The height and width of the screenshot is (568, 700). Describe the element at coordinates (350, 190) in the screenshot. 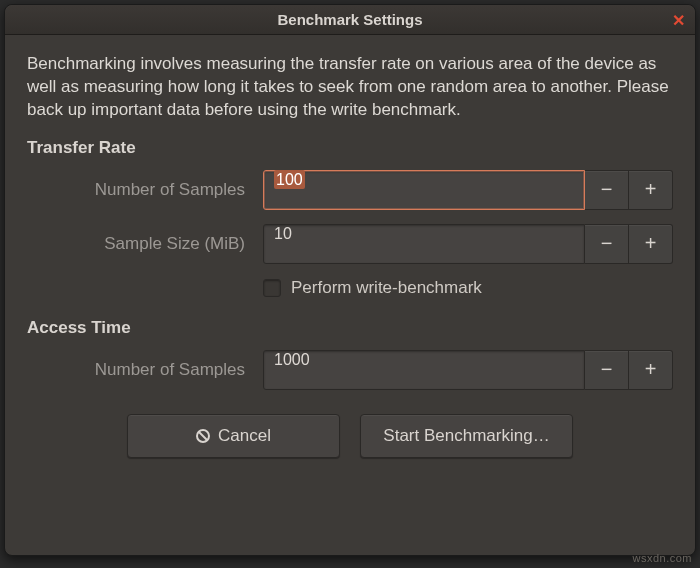

I see `row-transfer-samples: Number of Samples 100 − +` at that location.